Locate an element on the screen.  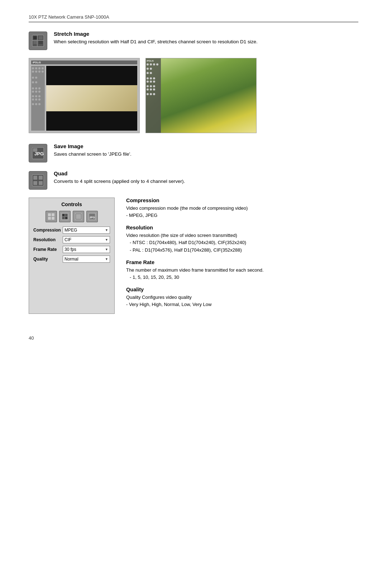
framerate-title: Frame Rate is located at coordinates (242, 262).